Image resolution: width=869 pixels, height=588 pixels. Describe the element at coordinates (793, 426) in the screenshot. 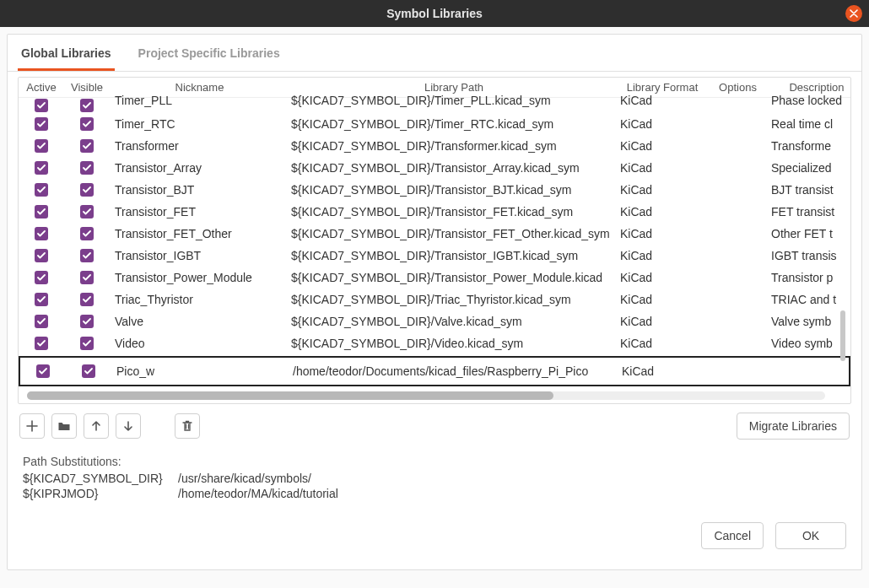

I see `migrate-libraries-button: Migrate Libraries` at that location.